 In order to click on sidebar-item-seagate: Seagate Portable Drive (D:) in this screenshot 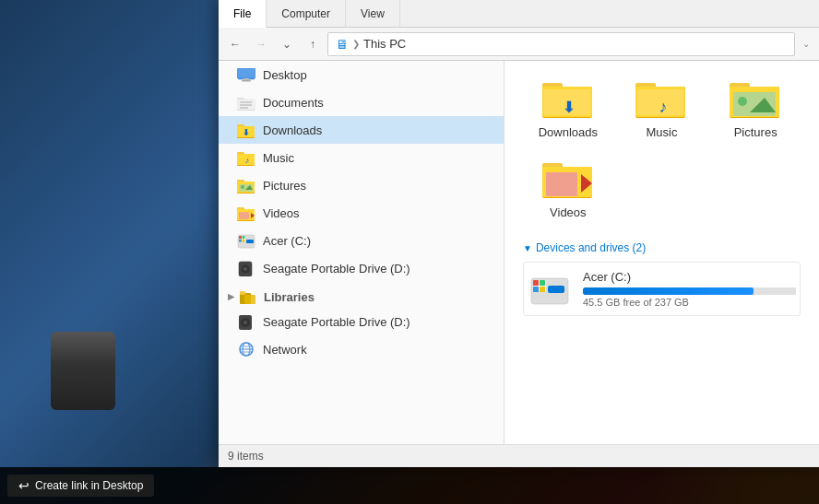, I will do `click(362, 268)`.